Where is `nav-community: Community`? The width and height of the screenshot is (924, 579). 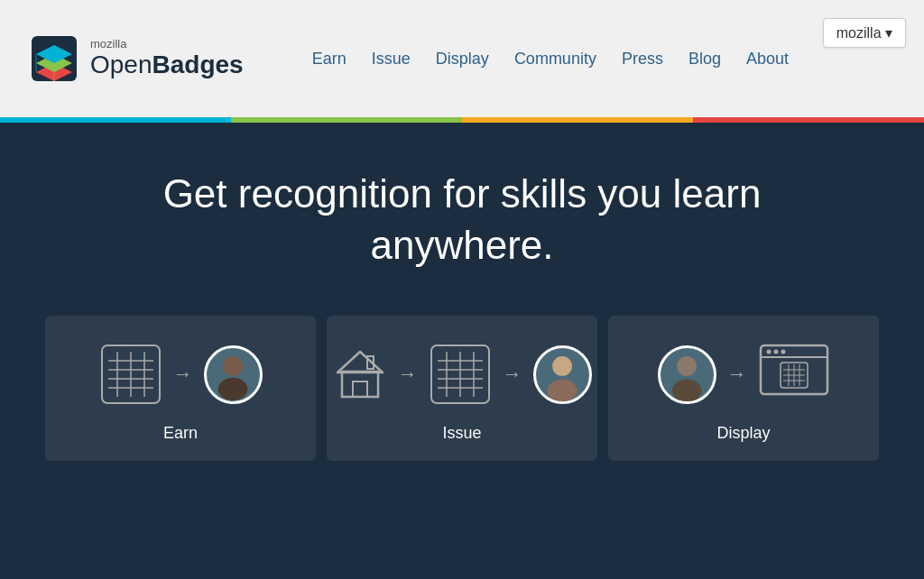 nav-community: Community is located at coordinates (556, 60).